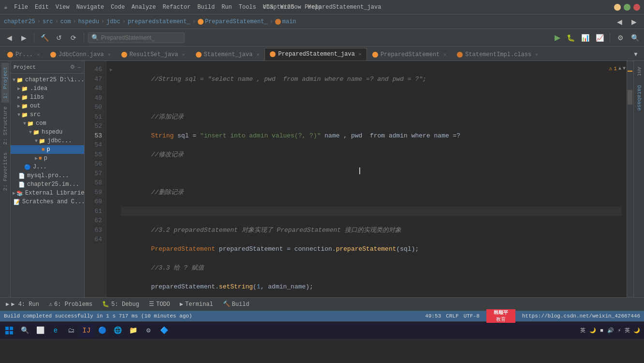  I want to click on taskbar-app1-icon: 🗂, so click(71, 331).